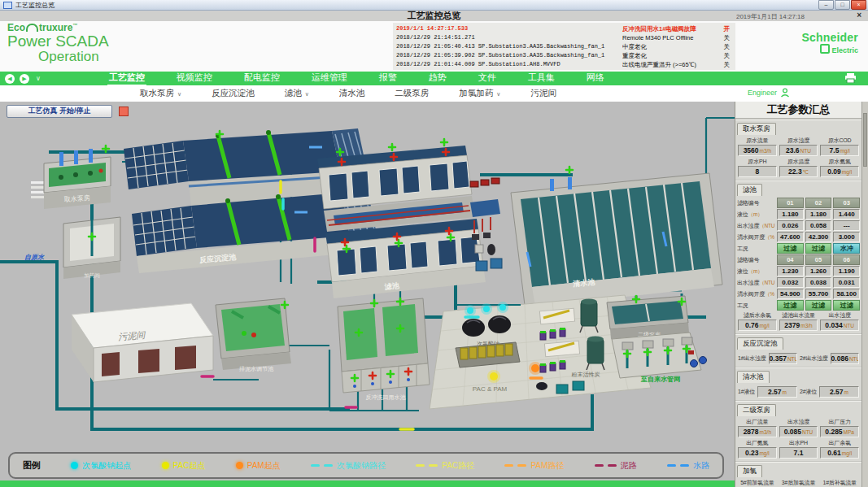 Image resolution: width=868 pixels, height=487 pixels. Describe the element at coordinates (757, 260) in the screenshot. I see `filter-row-label: 滤格编号` at that location.